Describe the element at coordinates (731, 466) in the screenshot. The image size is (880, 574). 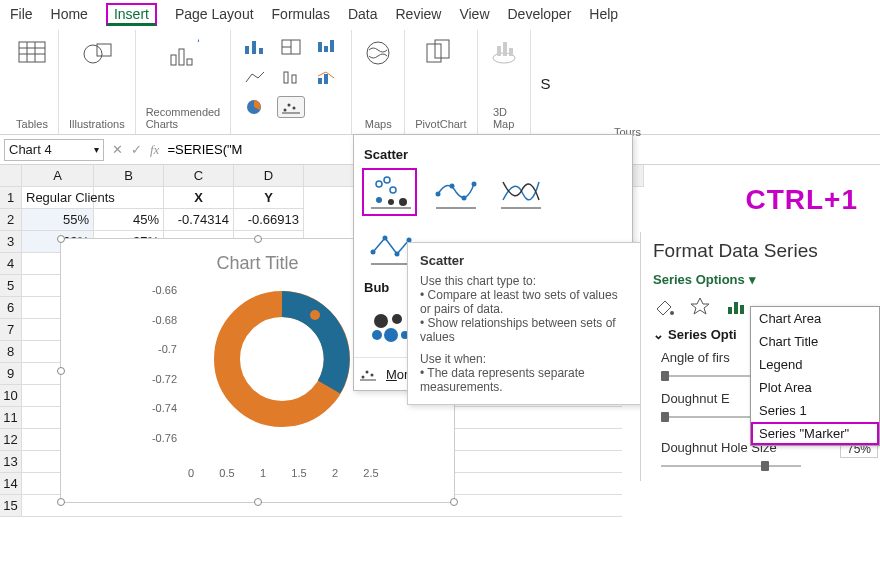
I see `hole-size-slider` at that location.